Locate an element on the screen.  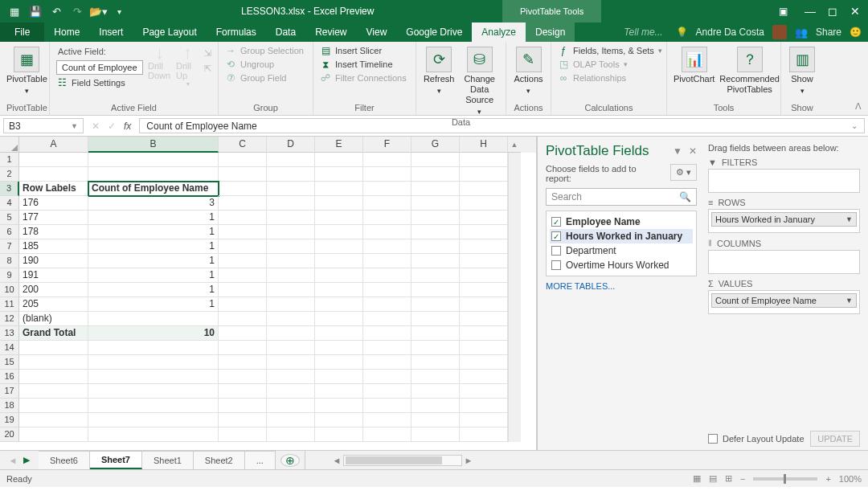
cell: 200 is located at coordinates (54, 290).